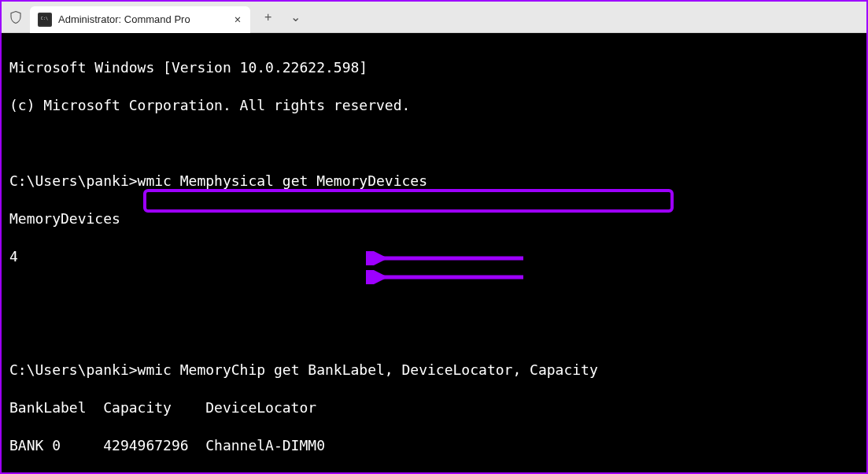 This screenshot has height=474, width=868. I want to click on close-icon: ✕, so click(238, 20).